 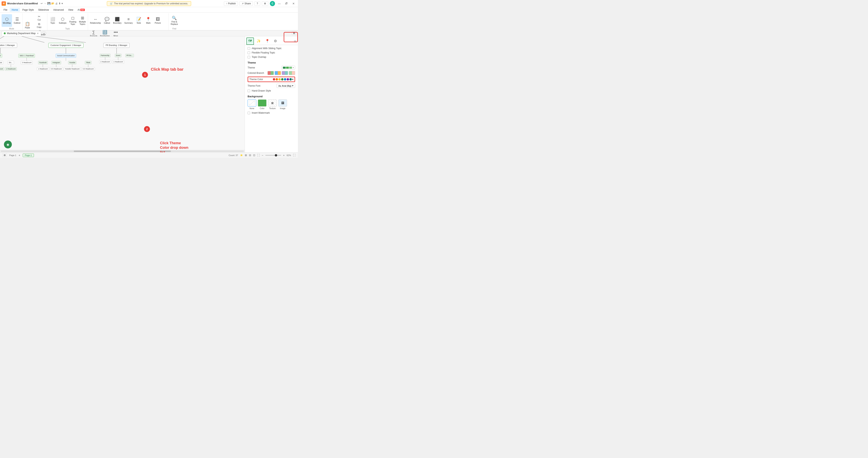 I want to click on summary-btn: ≡ Summary, so click(x=129, y=21).